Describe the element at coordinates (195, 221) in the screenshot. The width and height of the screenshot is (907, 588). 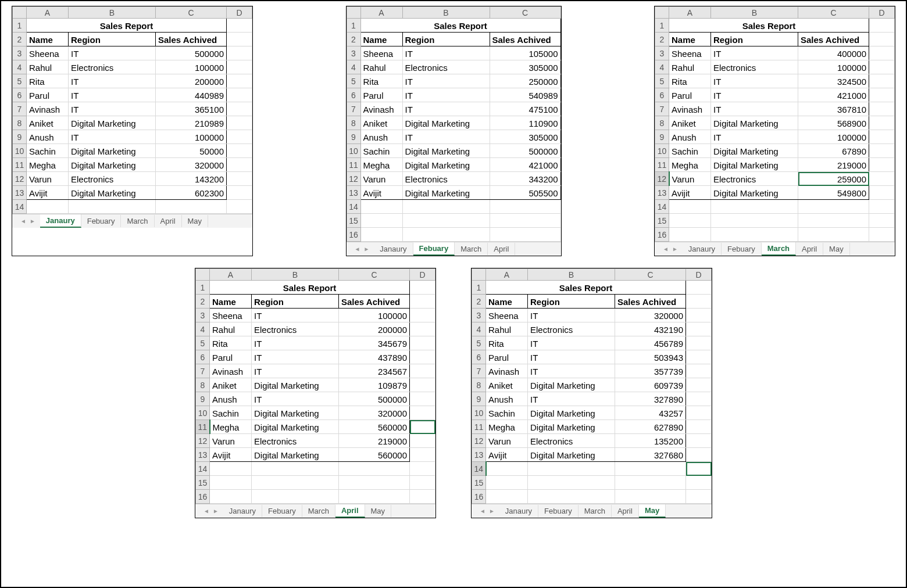
I see `sheet-tab-may: May` at that location.